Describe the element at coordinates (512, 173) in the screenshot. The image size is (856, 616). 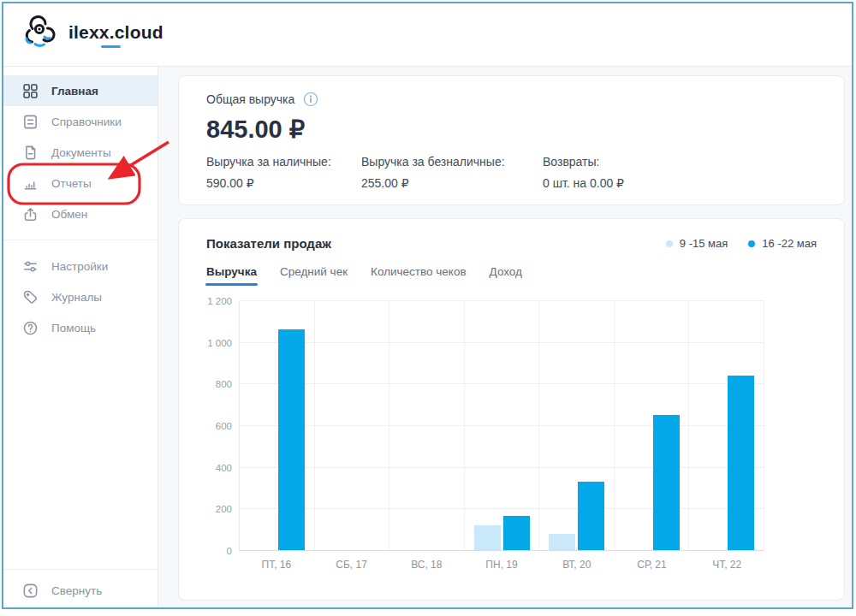
I see `revenue-metrics-row: Выручка за наличные:590.00 ₽Выручка за б…` at that location.